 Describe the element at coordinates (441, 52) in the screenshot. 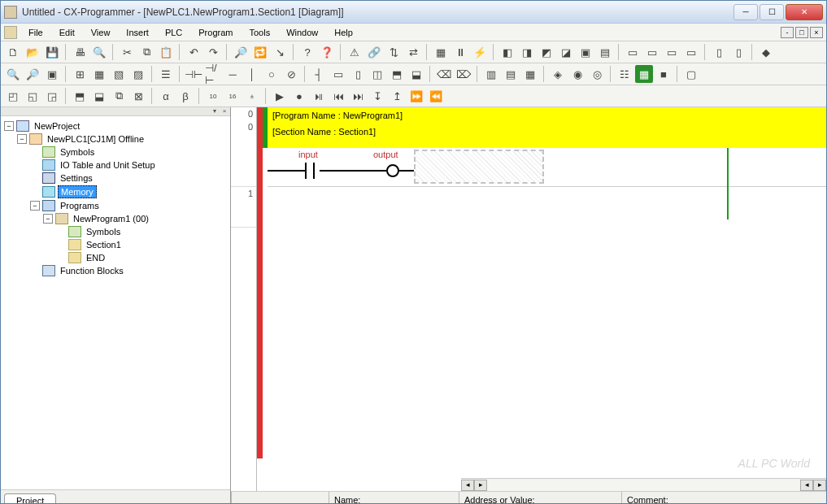

I see `monitor-icon: ▦` at that location.